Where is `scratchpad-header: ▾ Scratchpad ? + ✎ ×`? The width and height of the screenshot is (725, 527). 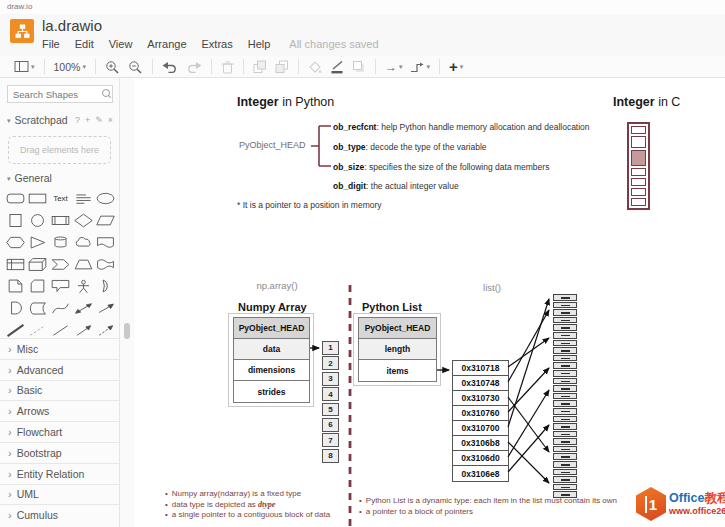 scratchpad-header: ▾ Scratchpad ? + ✎ × is located at coordinates (60, 120).